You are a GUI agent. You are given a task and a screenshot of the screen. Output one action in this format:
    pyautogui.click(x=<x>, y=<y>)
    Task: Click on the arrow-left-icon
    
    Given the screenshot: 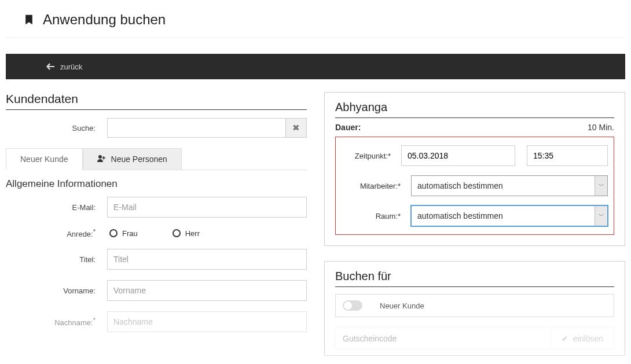 What is the action you would take?
    pyautogui.click(x=50, y=67)
    